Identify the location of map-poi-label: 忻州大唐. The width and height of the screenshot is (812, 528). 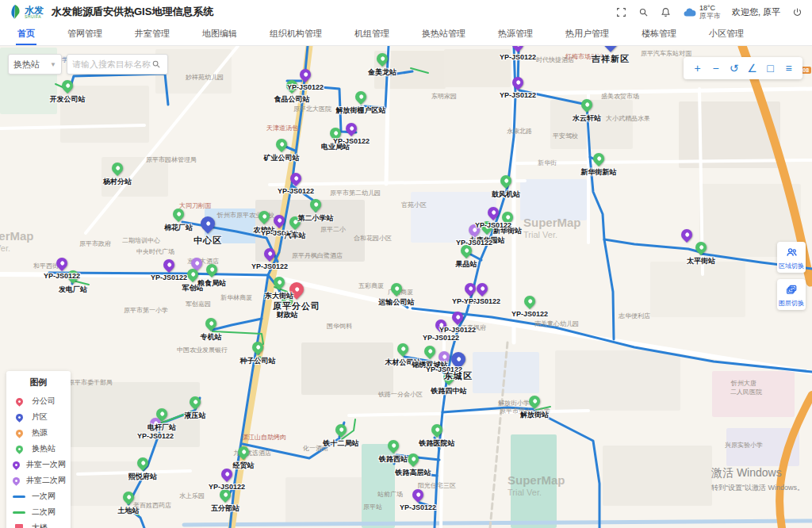
(744, 384).